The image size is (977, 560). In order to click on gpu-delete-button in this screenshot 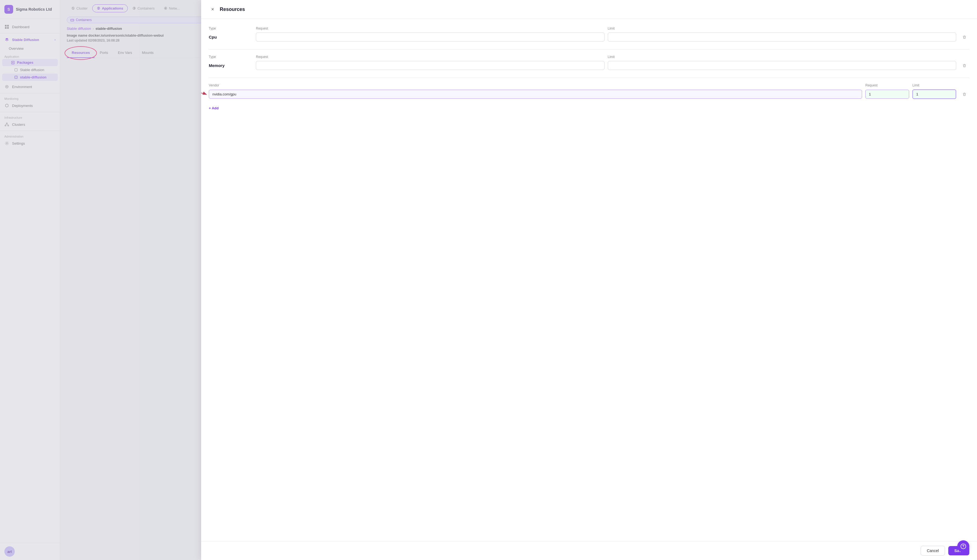, I will do `click(965, 95)`.